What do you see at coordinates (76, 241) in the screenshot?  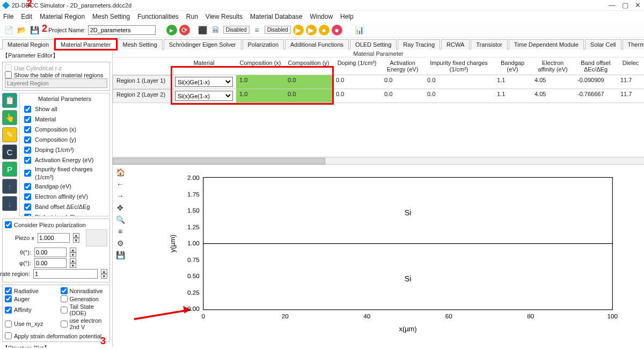 I see `piezo-x-dn: ▾` at bounding box center [76, 241].